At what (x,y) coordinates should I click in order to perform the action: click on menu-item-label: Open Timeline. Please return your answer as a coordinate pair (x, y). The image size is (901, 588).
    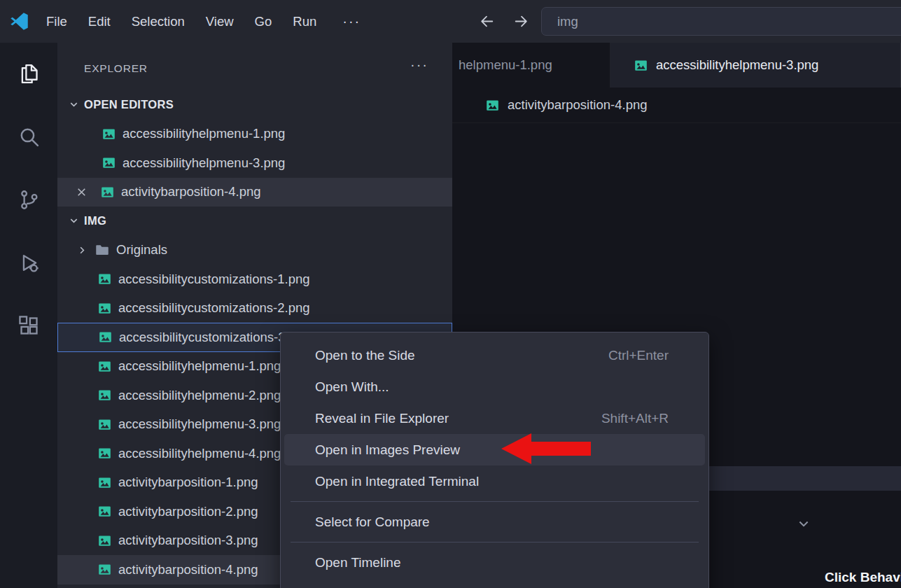
    Looking at the image, I should click on (358, 563).